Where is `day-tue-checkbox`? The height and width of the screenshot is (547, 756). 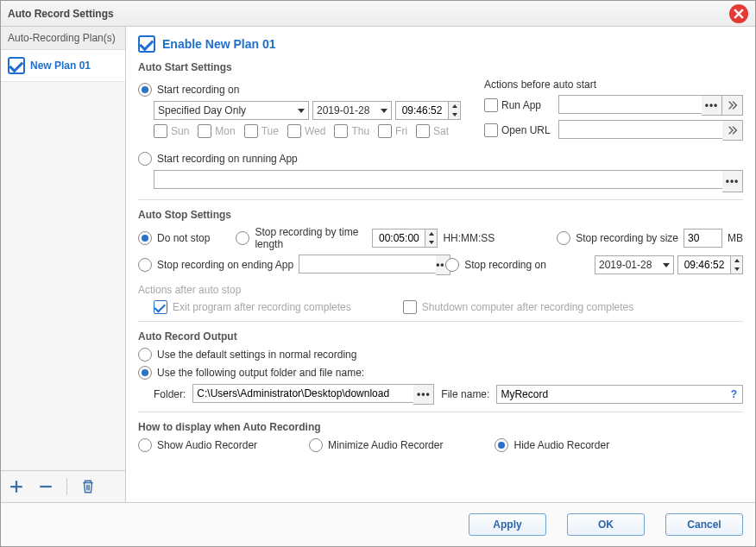
day-tue-checkbox is located at coordinates (251, 131).